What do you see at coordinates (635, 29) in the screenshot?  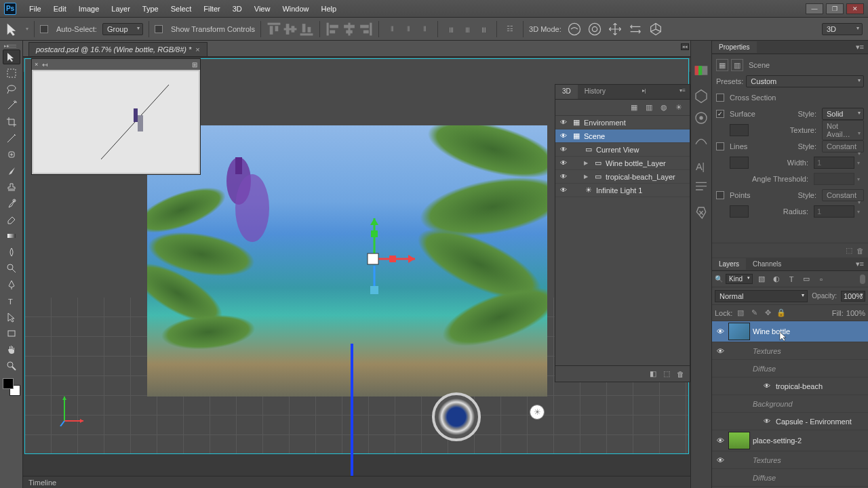 I see `3d-slide-icon` at bounding box center [635, 29].